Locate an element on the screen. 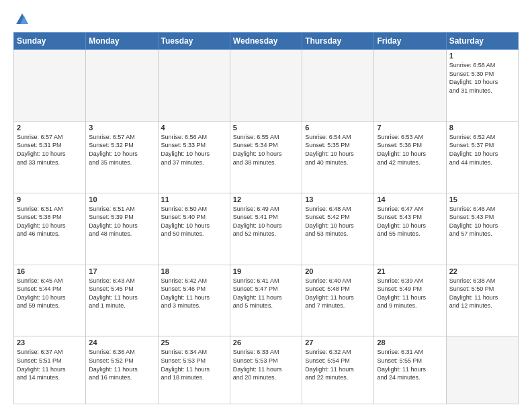 The height and width of the screenshot is (411, 532). logo is located at coordinates (21, 19).